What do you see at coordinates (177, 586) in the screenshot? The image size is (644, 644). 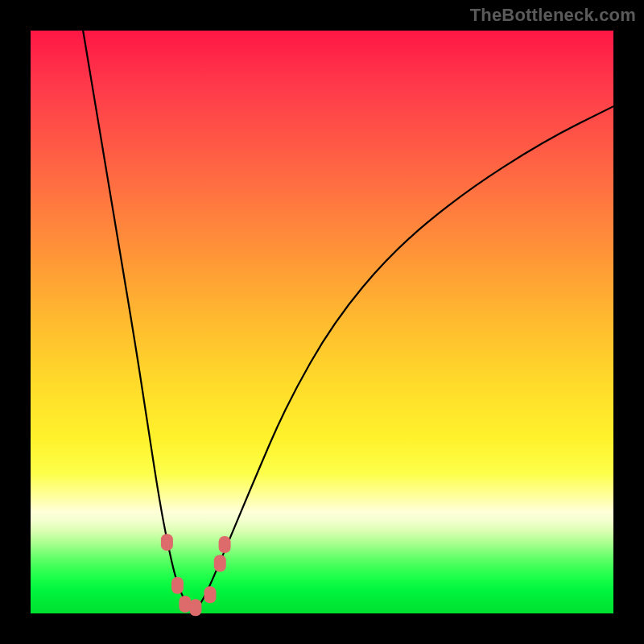 I see `marker-left-lower` at bounding box center [177, 586].